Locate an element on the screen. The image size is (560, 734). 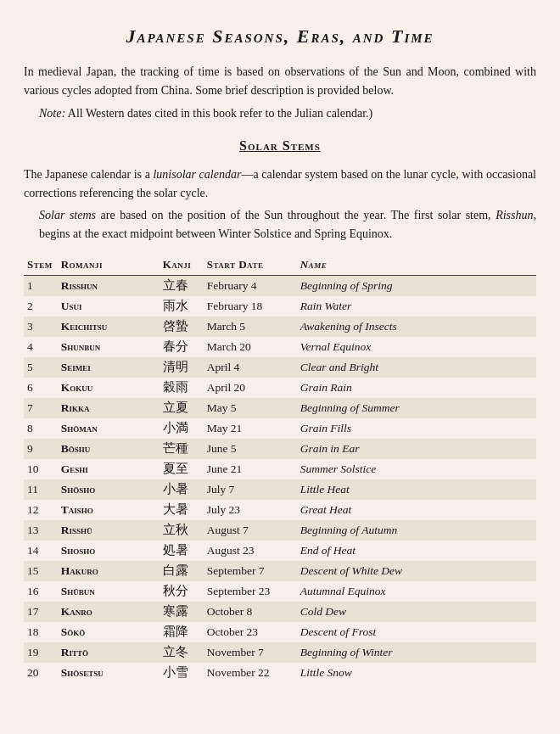
cell-start: March 20 is located at coordinates (250, 347).